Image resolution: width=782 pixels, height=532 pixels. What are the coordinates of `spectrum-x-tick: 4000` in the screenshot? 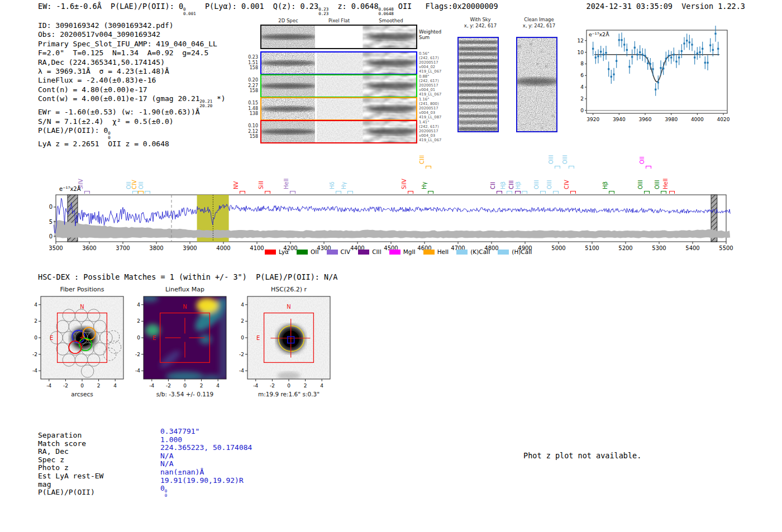 It's located at (223, 248).